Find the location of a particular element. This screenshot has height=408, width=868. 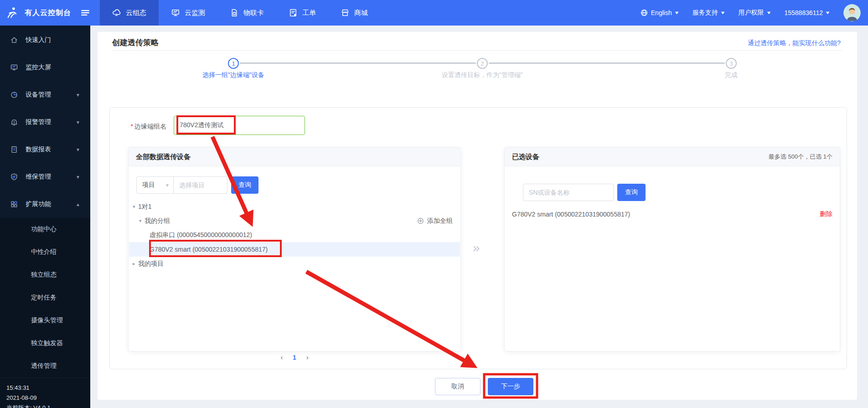

sidebar-item-快速入门: 快速入门 is located at coordinates (45, 40).